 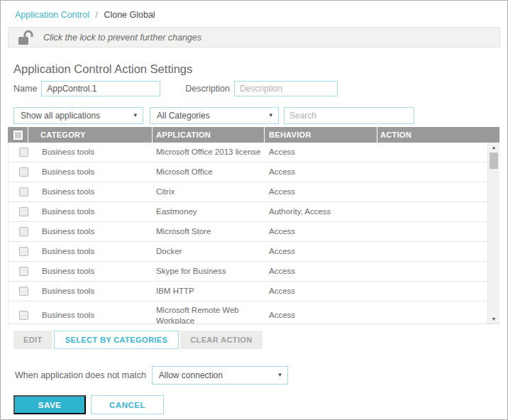 What do you see at coordinates (494, 319) in the screenshot?
I see `scroll-down-icon: ▼` at bounding box center [494, 319].